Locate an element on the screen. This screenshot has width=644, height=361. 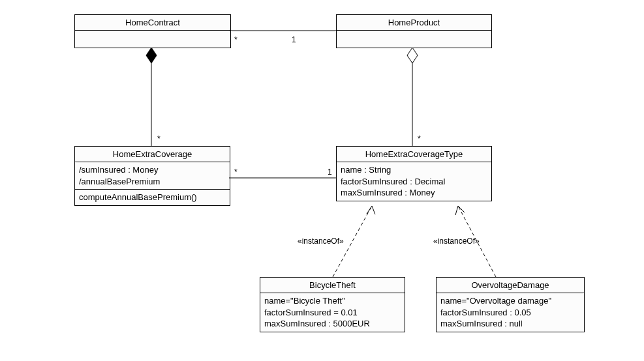
class-title: OvervoltageDamage is located at coordinates (510, 285).